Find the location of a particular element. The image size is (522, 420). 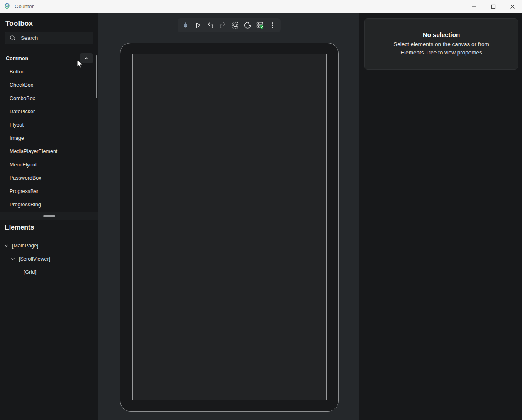

splitter-handle-icon is located at coordinates (49, 216).